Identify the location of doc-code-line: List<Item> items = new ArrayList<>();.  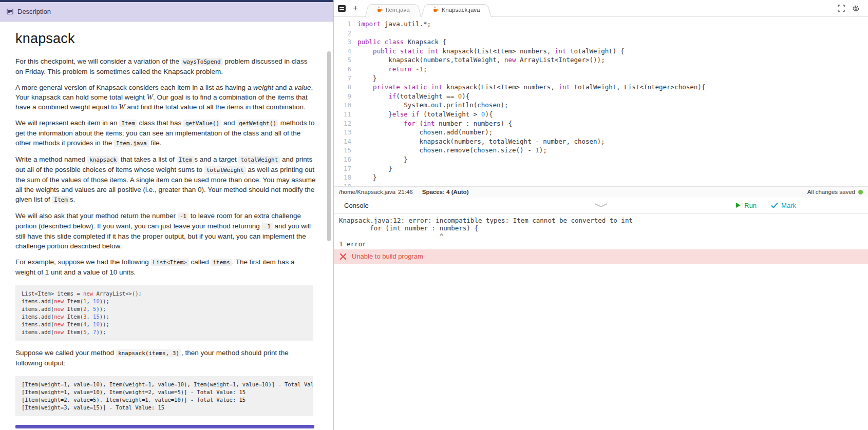
(164, 294).